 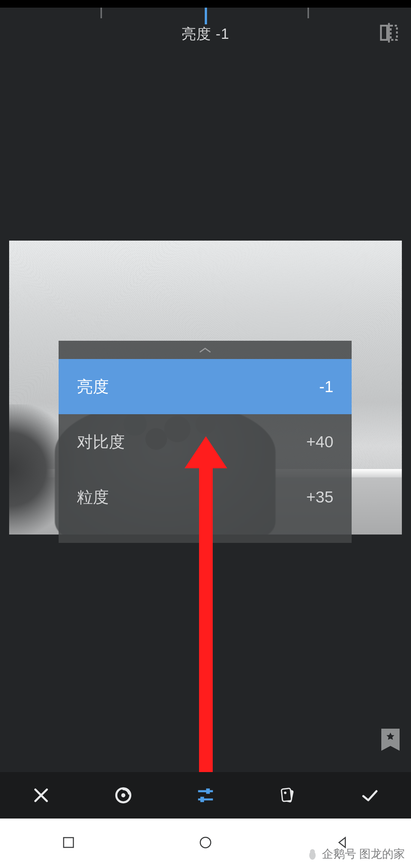 I want to click on param-value: -1, so click(x=327, y=387).